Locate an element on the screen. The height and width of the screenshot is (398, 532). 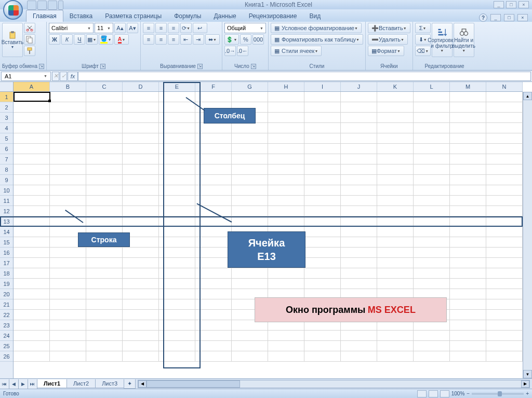
cell-A24 is located at coordinates (32, 336).